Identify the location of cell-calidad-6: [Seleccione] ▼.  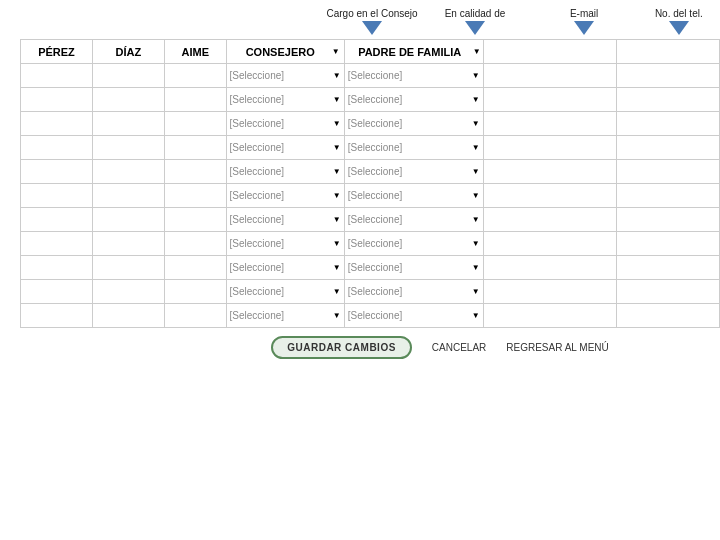
(414, 172).